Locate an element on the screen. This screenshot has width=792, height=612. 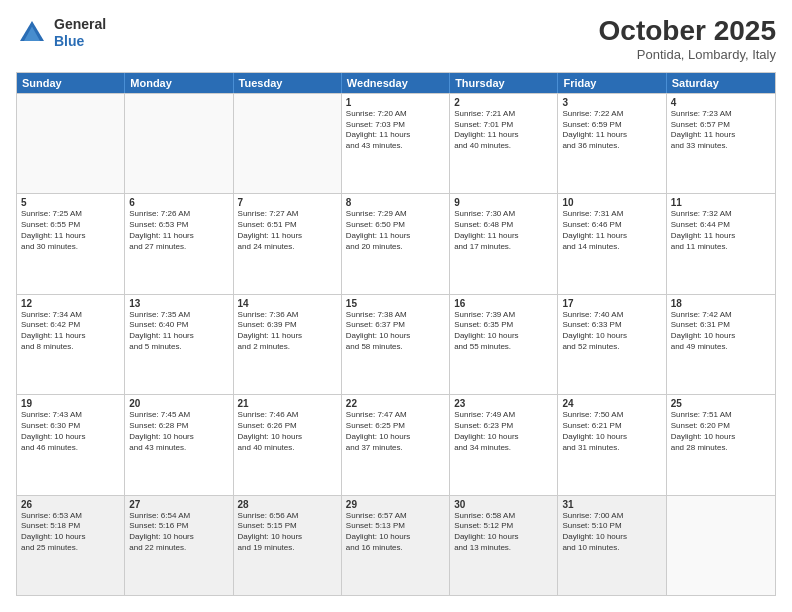
day-info: Sunrise: 7:00 AMSunset: 5:10 PMDaylight:… is located at coordinates (612, 532).